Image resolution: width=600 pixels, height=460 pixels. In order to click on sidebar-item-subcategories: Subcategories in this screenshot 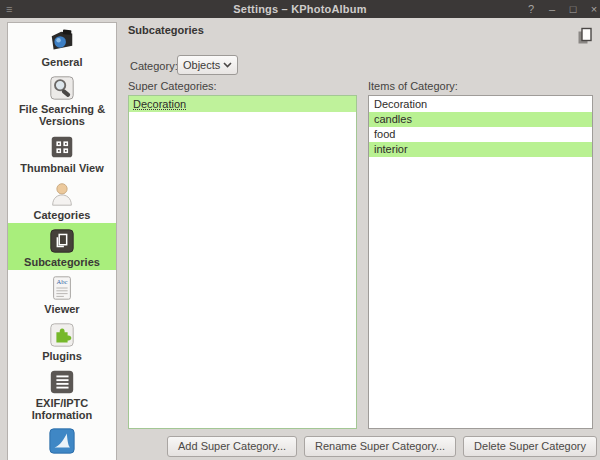, I will do `click(62, 246)`.